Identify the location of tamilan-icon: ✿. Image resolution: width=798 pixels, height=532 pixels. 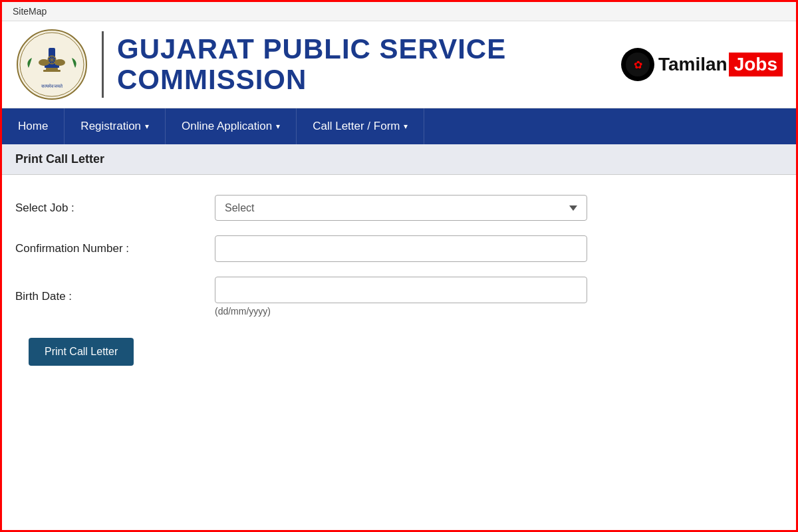
(638, 65).